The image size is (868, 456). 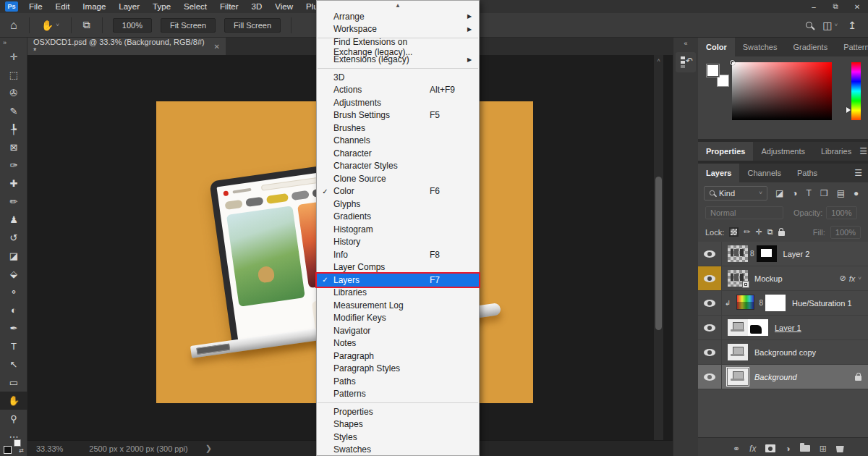 I want to click on menu-item-character-styles: Character Styles, so click(x=398, y=166).